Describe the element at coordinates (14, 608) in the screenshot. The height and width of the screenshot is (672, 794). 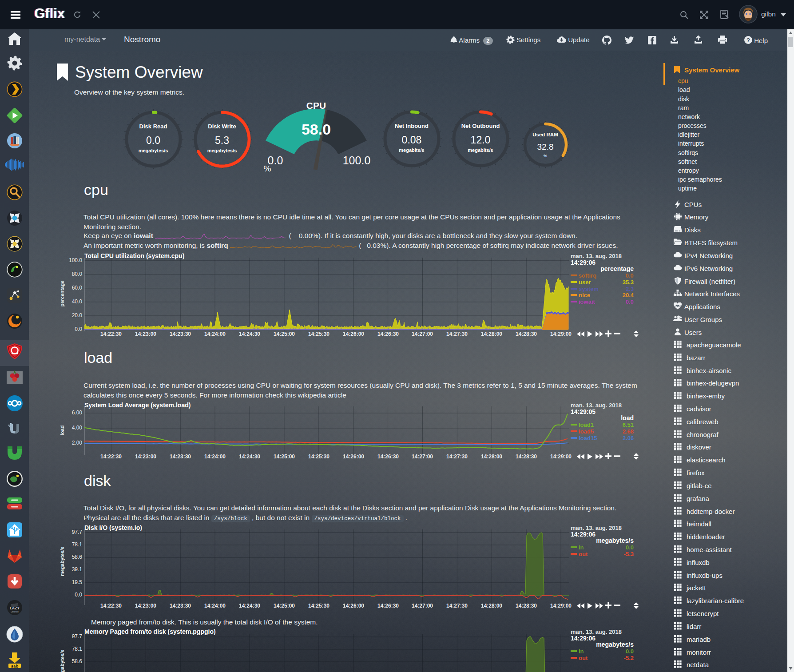
I see `svg-text: LAZY` at that location.